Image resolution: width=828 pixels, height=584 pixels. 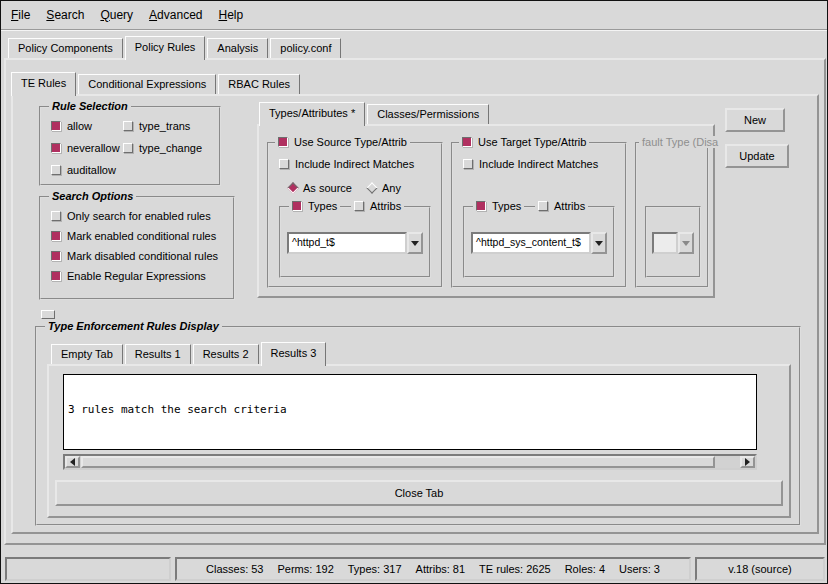 I want to click on results-text-area: 3 rules match the search criteria (5822)…, so click(x=410, y=412).